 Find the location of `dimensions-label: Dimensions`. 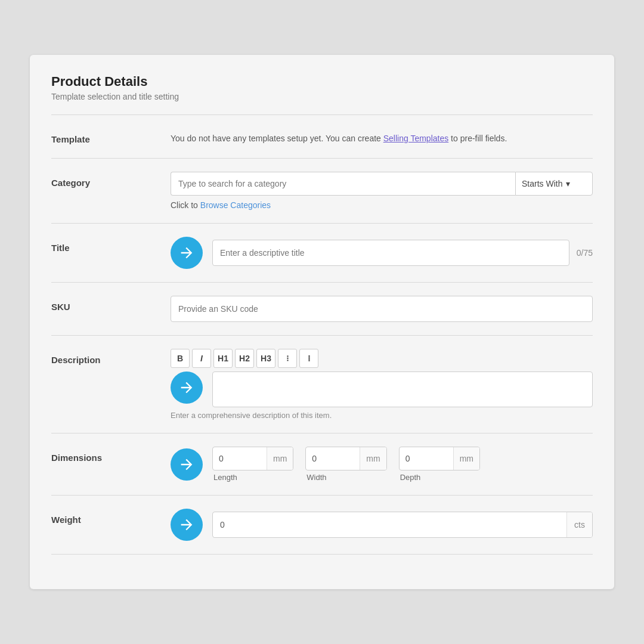

dimensions-label: Dimensions is located at coordinates (111, 454).